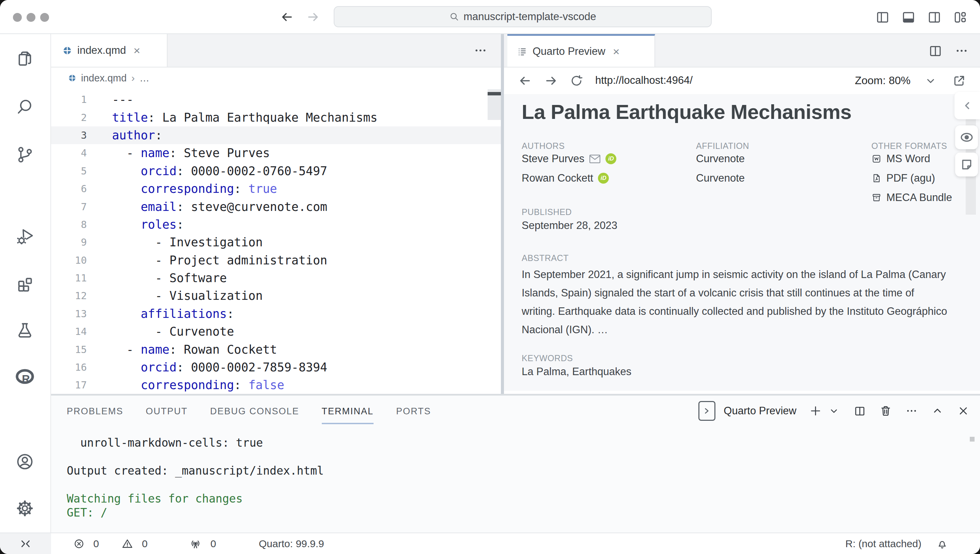 The image size is (980, 554). I want to click on remote-indicator, so click(25, 544).